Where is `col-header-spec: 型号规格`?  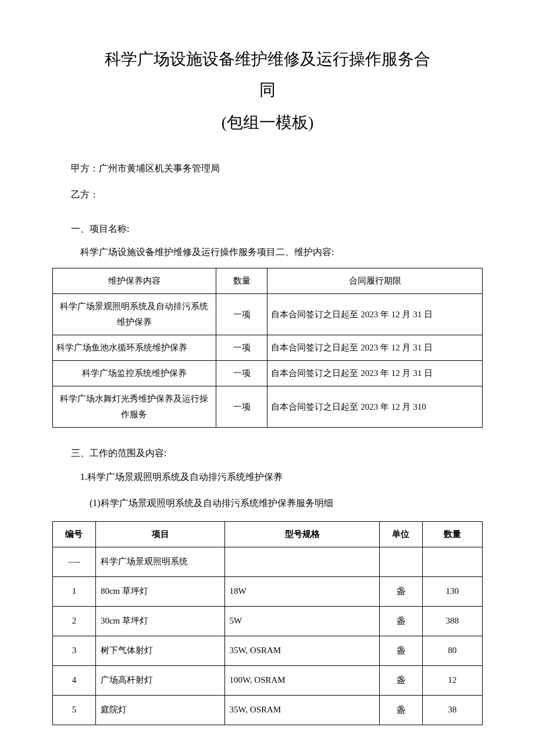 col-header-spec: 型号规格 is located at coordinates (302, 534).